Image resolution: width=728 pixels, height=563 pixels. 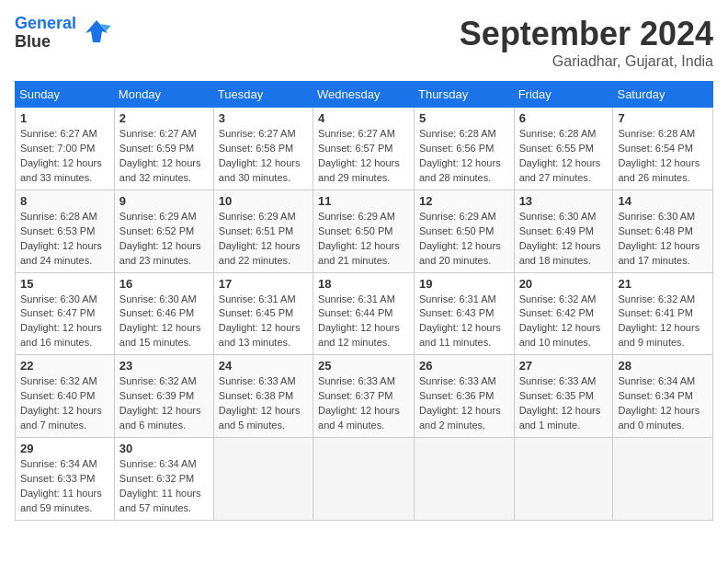 I want to click on day-cell: 13 Sunrise: 6:30 AM Sunset: 6:49 PM Dayl…, so click(x=563, y=231).